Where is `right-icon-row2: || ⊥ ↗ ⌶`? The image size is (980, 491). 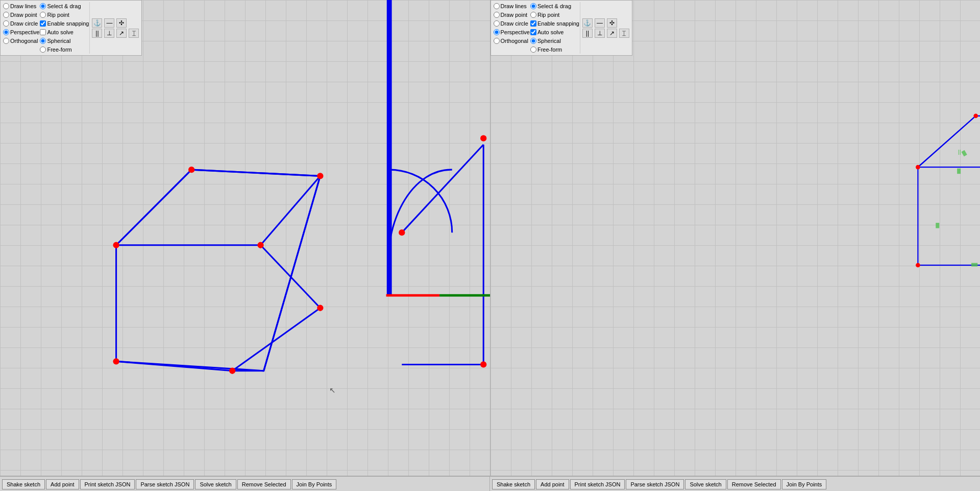
right-icon-row2: || ⊥ ↗ ⌶ is located at coordinates (606, 33).